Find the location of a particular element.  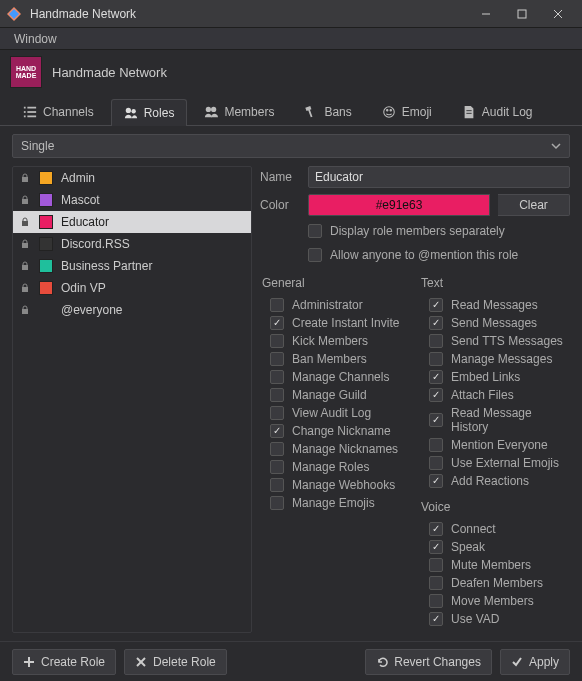

perm-row: Connect is located at coordinates (494, 529).